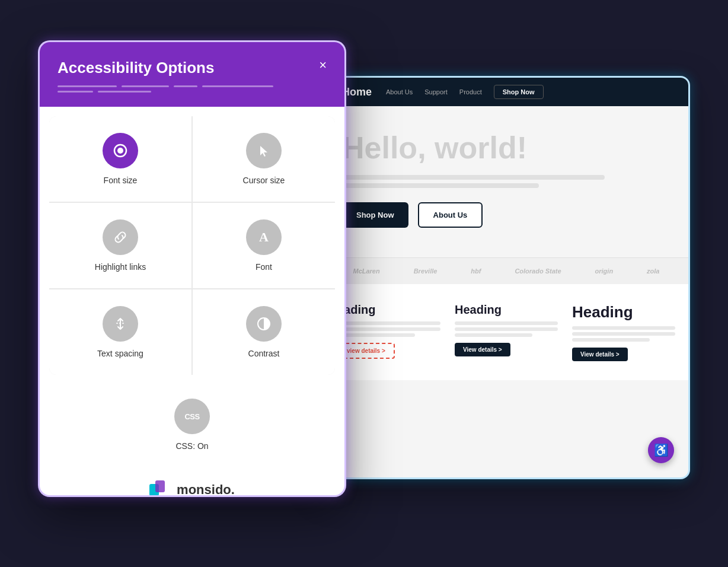 This screenshot has height=567, width=728. Describe the element at coordinates (400, 92) in the screenshot. I see `nav-link-about: About Us` at that location.